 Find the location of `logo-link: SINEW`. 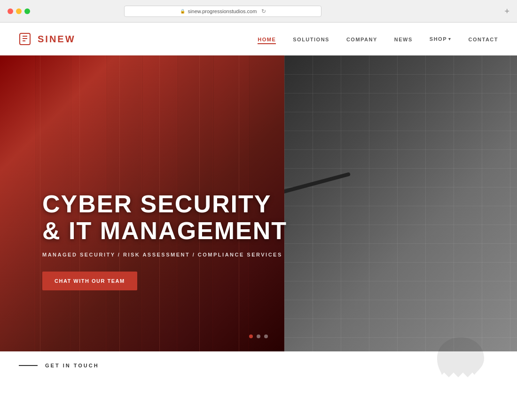

logo-link: SINEW is located at coordinates (47, 39).